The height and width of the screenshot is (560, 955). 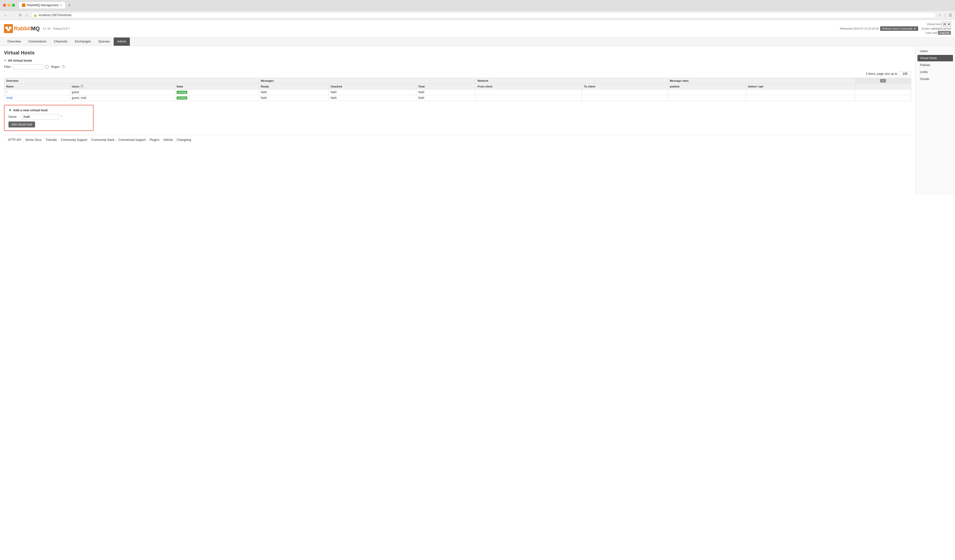 I want to click on nav-connections: Connections, so click(x=37, y=42).